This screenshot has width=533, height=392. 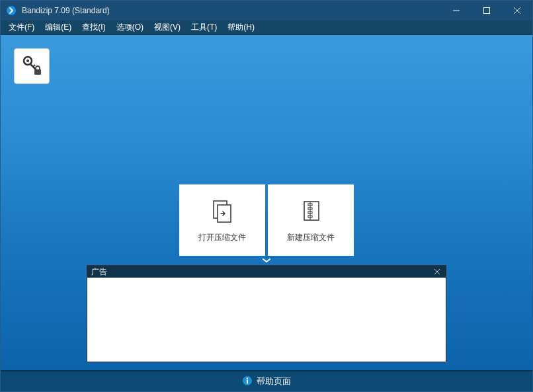 What do you see at coordinates (222, 238) in the screenshot?
I see `open-archive-label: 打开压缩文件` at bounding box center [222, 238].